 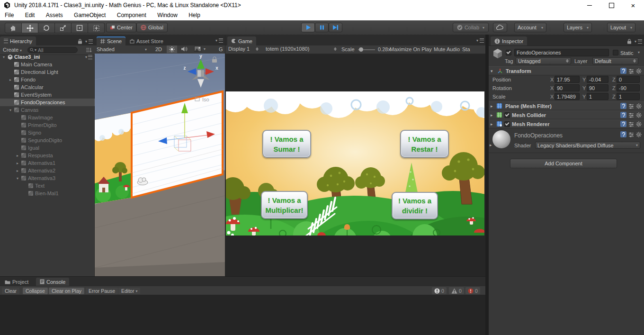 I want to click on hierarchy-item: Bien-Mal1, so click(x=47, y=193).